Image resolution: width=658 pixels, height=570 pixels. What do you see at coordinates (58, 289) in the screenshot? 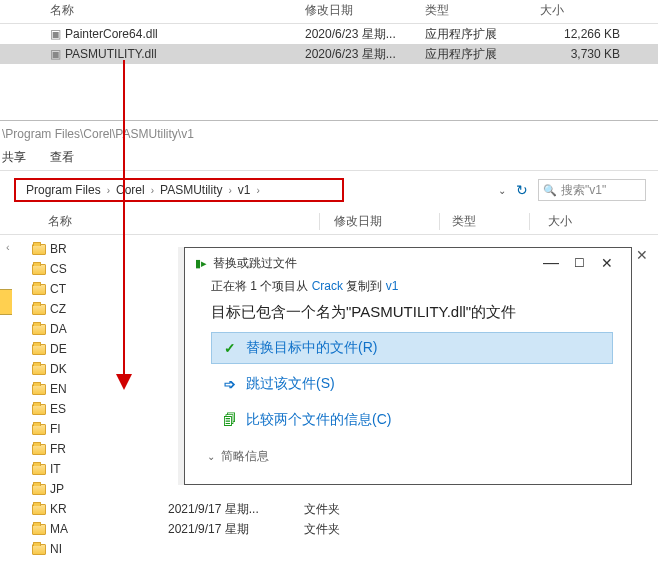
I see `folder-name: CT` at bounding box center [58, 289].